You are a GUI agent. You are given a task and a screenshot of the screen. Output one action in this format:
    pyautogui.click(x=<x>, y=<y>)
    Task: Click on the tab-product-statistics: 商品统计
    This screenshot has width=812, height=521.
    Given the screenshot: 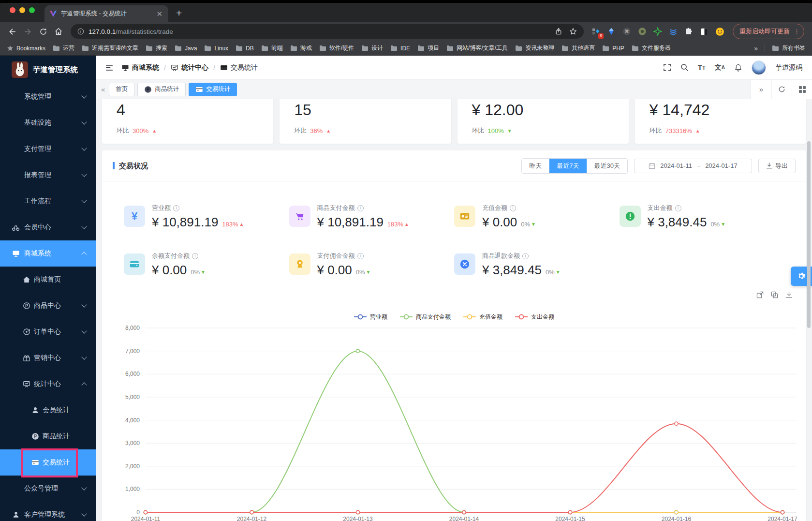 What is the action you would take?
    pyautogui.click(x=162, y=89)
    